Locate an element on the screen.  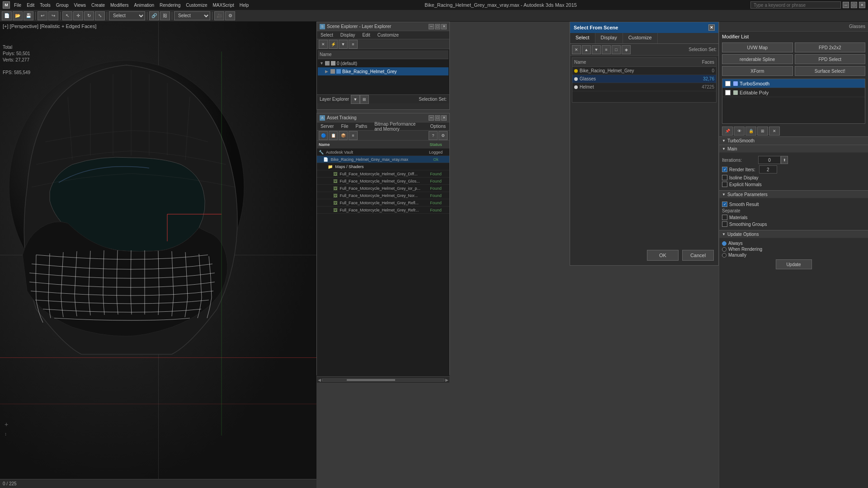
ok-button: OK is located at coordinates (663, 255).